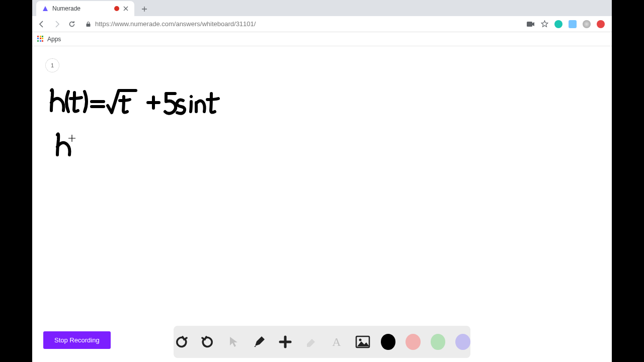 This screenshot has height=362, width=644. I want to click on nav-toolbar: https://www.numerade.com/answers/whitebo…, so click(322, 24).